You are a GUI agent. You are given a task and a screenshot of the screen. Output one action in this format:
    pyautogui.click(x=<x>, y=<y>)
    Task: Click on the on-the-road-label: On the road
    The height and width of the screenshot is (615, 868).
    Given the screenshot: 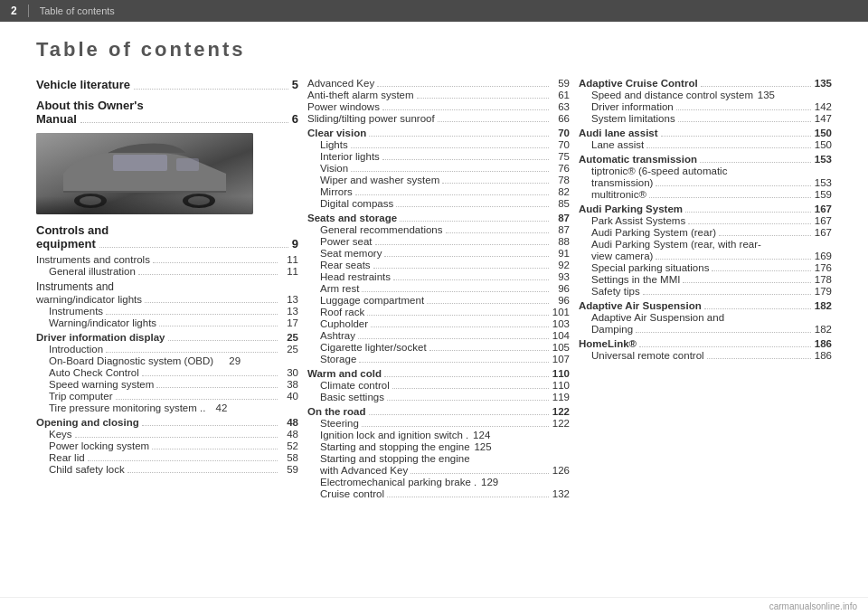 What is the action you would take?
    pyautogui.click(x=336, y=412)
    